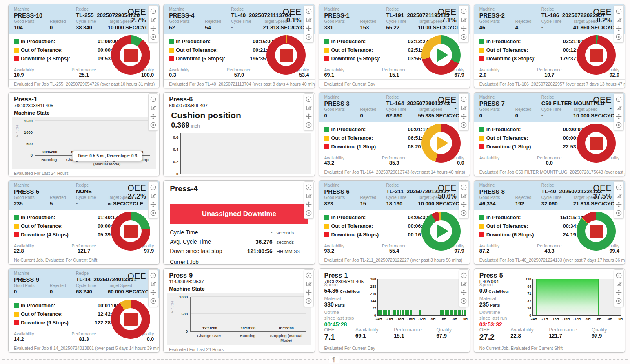 Image resolution: width=630 pixels, height=364 pixels. Describe the element at coordinates (549, 195) in the screenshot. I see `oee-card-header: Machine Recipe PRESS-8 TL-40_20250721224…` at that location.